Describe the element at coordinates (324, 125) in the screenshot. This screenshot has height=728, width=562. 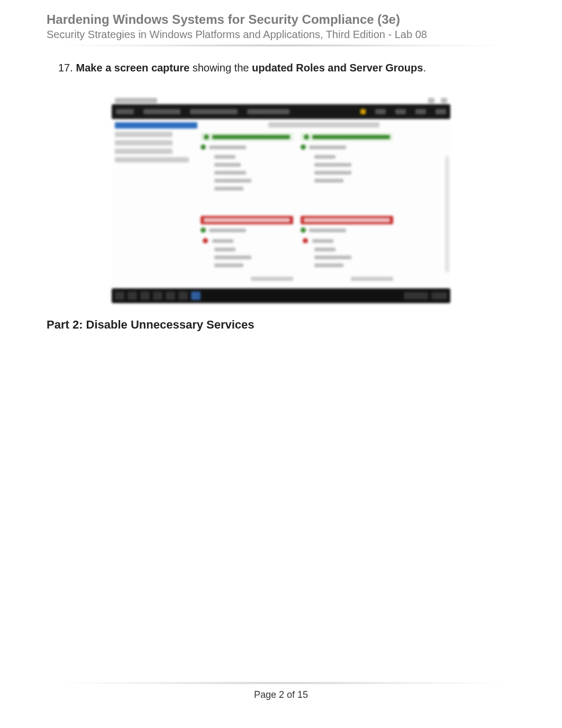
I see `dashboard-heading` at that location.